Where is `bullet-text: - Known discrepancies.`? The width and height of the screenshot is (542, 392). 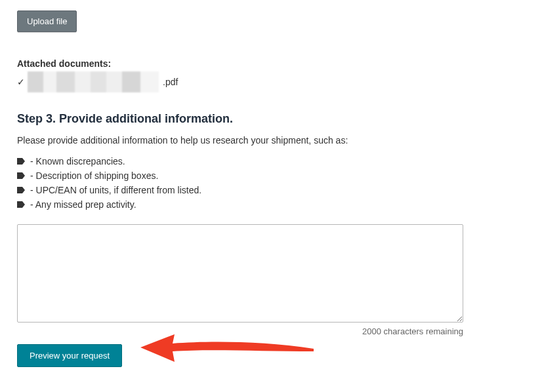
bullet-text: - Known discrepancies. is located at coordinates (77, 161).